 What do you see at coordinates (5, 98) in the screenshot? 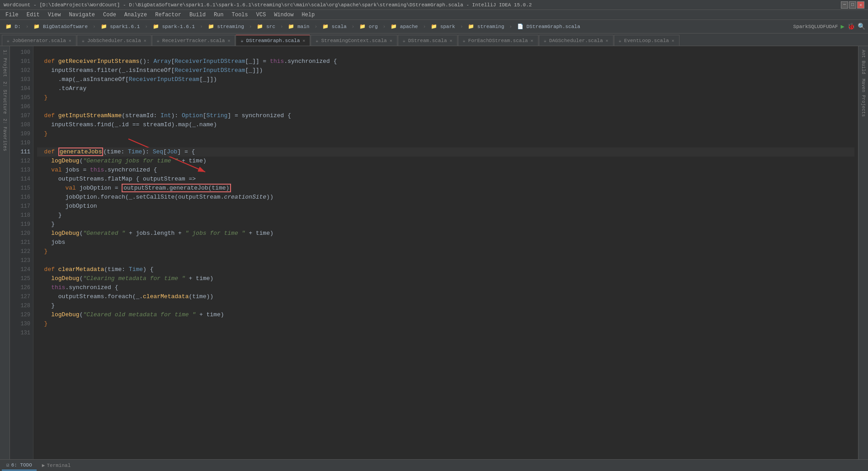
I see `sidebar-structure: 2: Structure` at bounding box center [5, 98].